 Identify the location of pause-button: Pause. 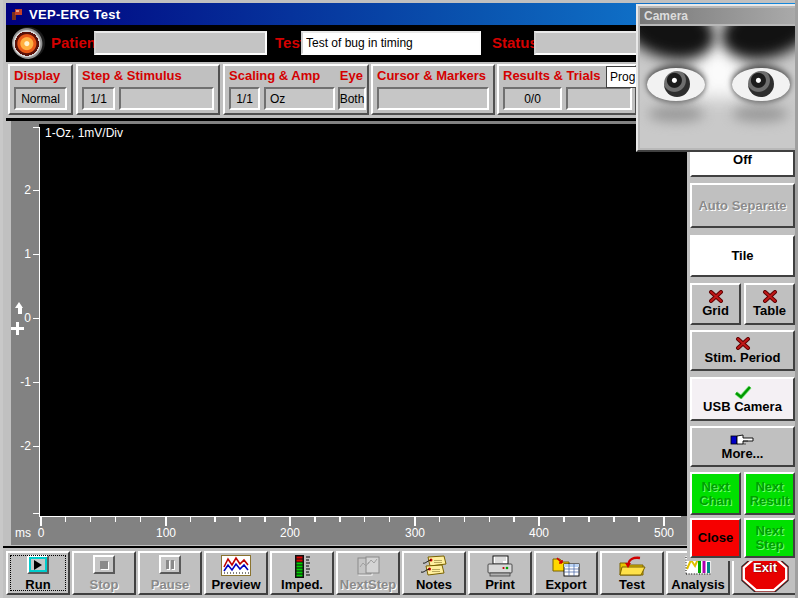
(170, 573).